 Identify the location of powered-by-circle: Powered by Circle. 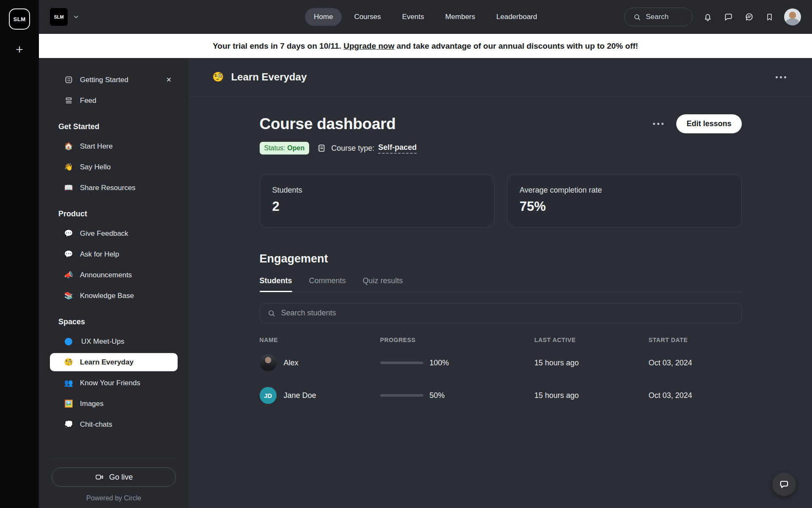
(114, 498).